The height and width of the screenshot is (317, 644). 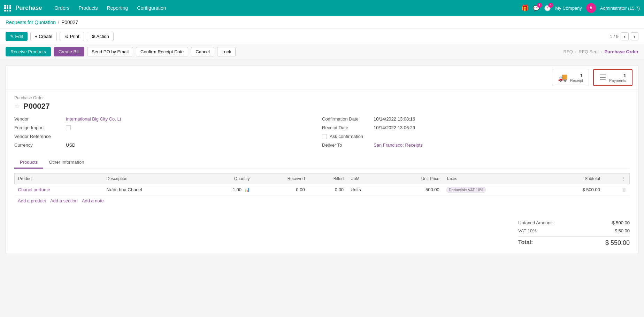 What do you see at coordinates (88, 8) in the screenshot?
I see `nav-products: Products` at bounding box center [88, 8].